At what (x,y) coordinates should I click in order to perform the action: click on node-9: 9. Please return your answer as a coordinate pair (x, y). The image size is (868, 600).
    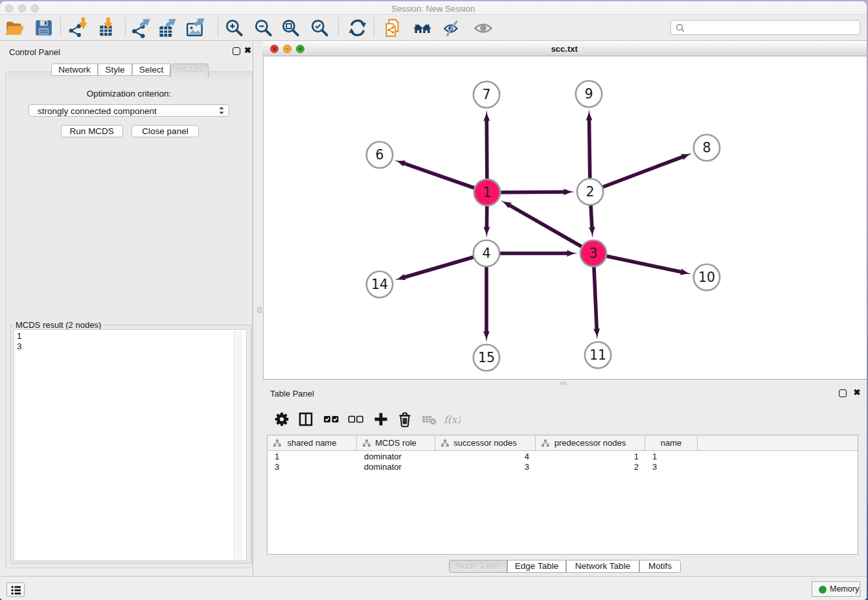
    Looking at the image, I should click on (588, 94).